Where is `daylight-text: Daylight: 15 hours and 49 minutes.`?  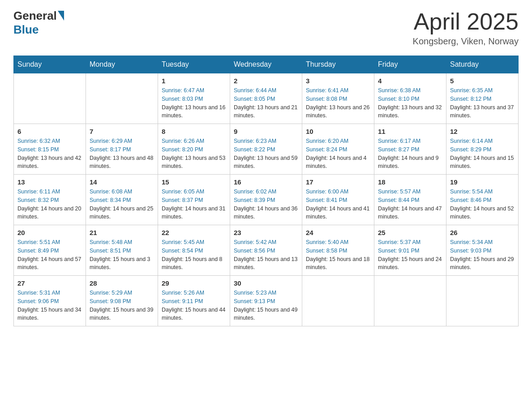
daylight-text: Daylight: 15 hours and 49 minutes. is located at coordinates (266, 314).